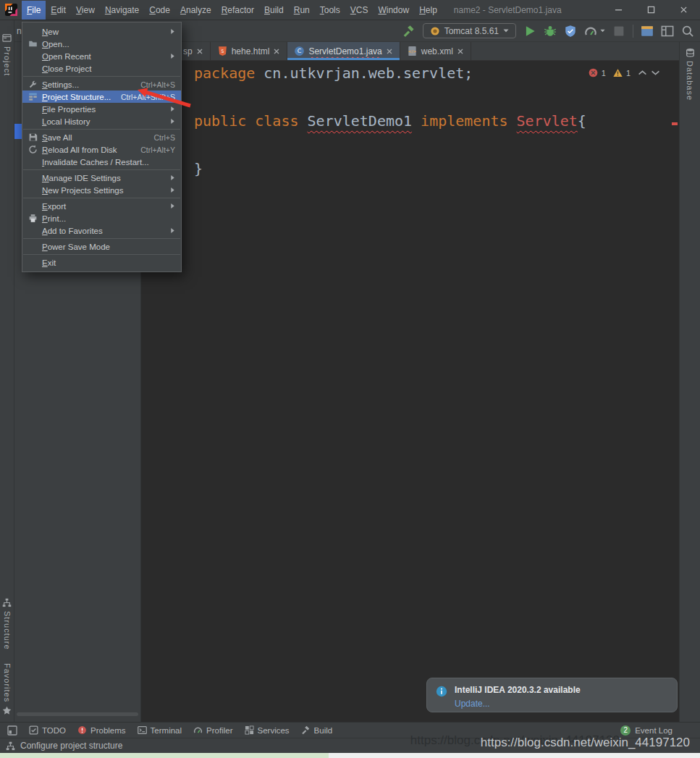  What do you see at coordinates (302, 10) in the screenshot?
I see `menubar-run: Run` at bounding box center [302, 10].